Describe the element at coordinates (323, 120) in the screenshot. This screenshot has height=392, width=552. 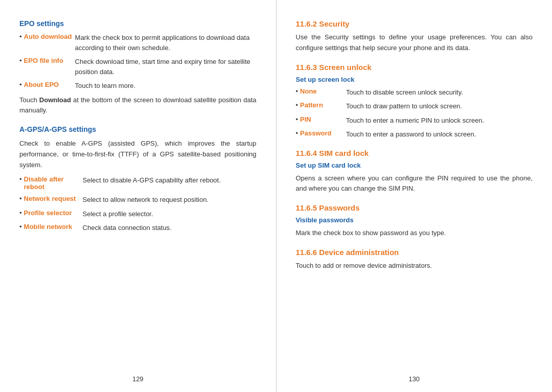
I see `term-pin: PIN` at that location.